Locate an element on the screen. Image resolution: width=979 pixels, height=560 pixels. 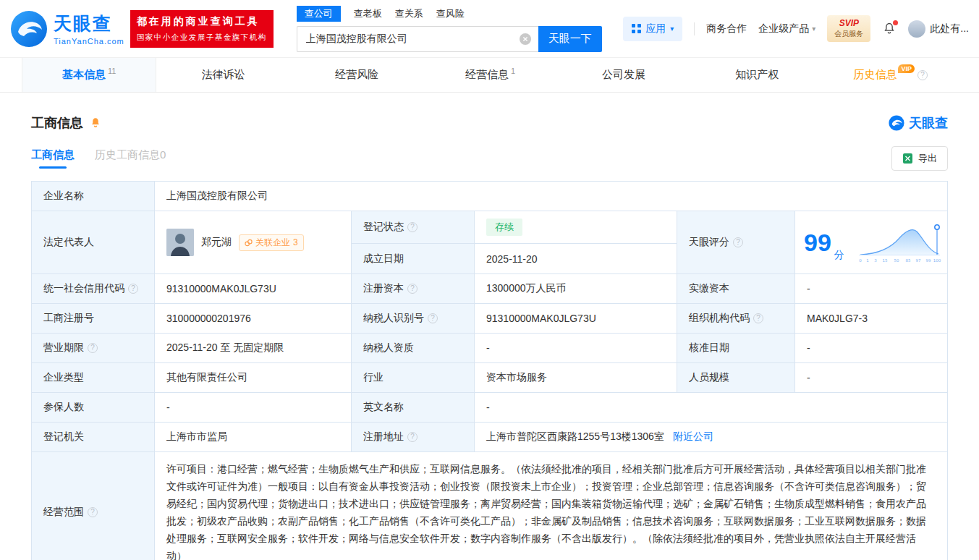
svg-text: 15 is located at coordinates (886, 260).